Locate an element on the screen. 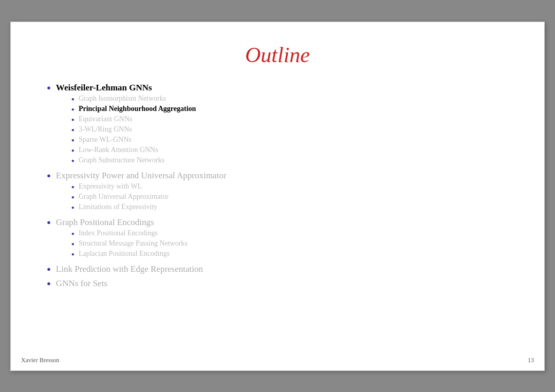  sub-struct-mpn-label: Structural Message Passing Networks is located at coordinates (133, 244).